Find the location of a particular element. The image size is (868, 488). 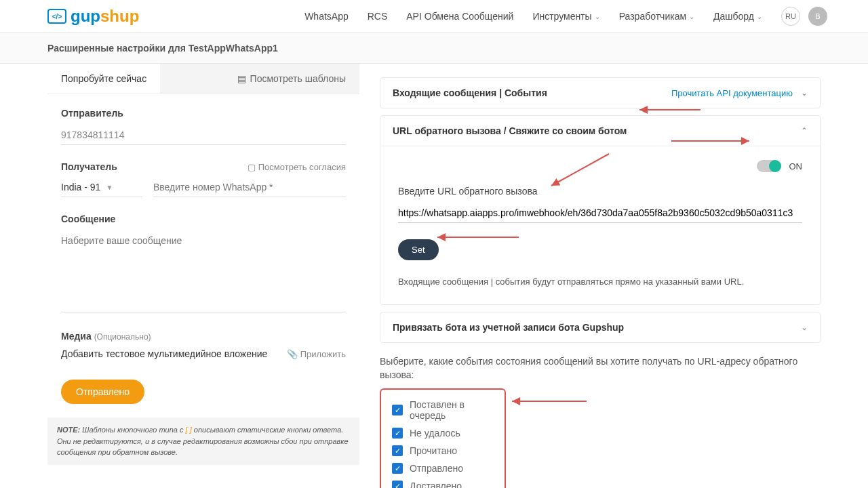

attach-button: 📎 Приложить is located at coordinates (316, 354).